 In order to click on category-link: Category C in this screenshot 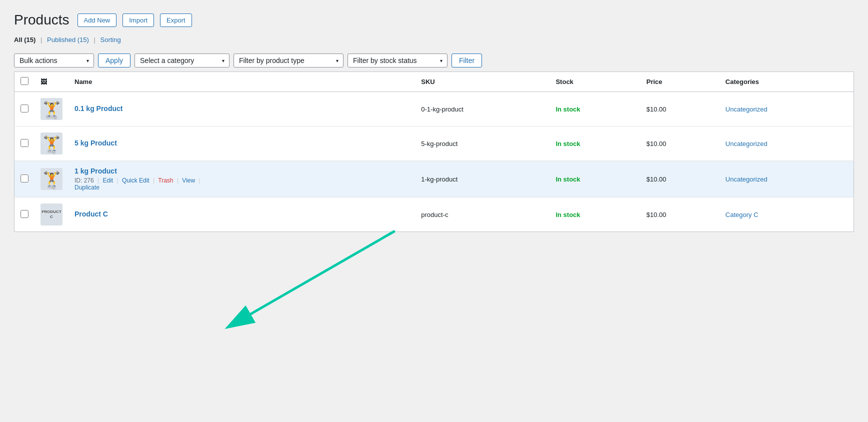, I will do `click(742, 215)`.